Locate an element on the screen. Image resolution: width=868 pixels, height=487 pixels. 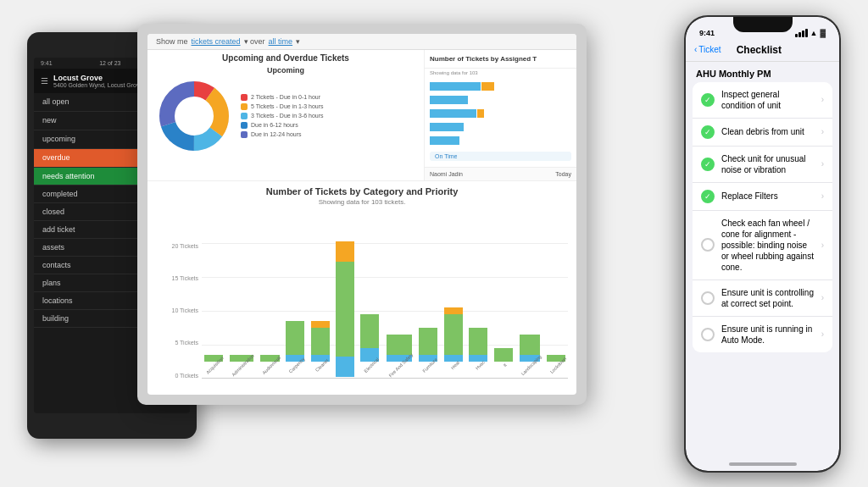
checklist-item-text: Ensure unit is running in Auto Mode. is located at coordinates (768, 335).